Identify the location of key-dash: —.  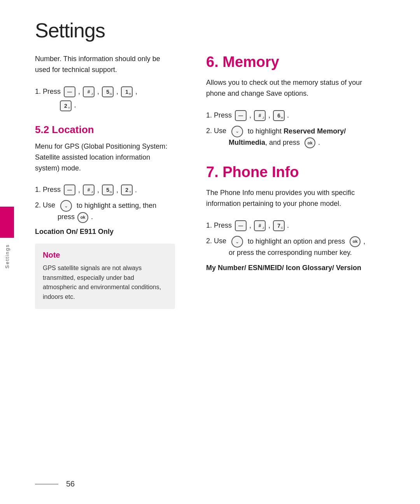
(70, 92).